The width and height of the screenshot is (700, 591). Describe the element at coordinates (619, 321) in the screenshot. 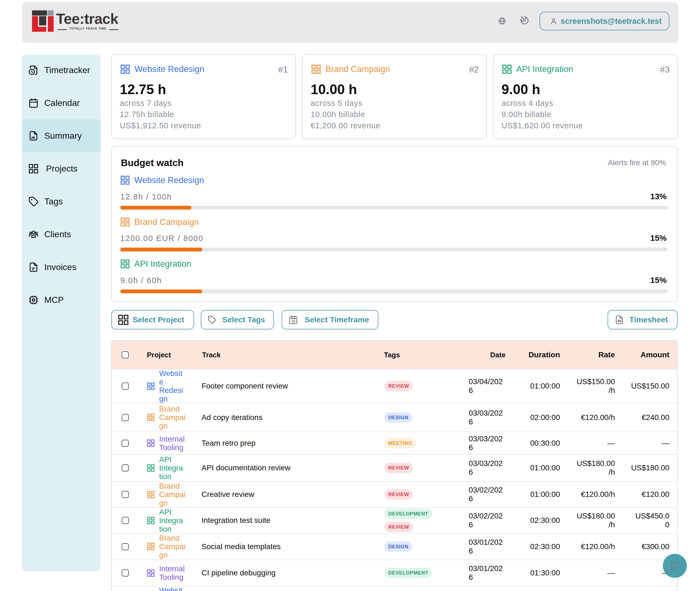

I see `svg-text: PDF` at that location.